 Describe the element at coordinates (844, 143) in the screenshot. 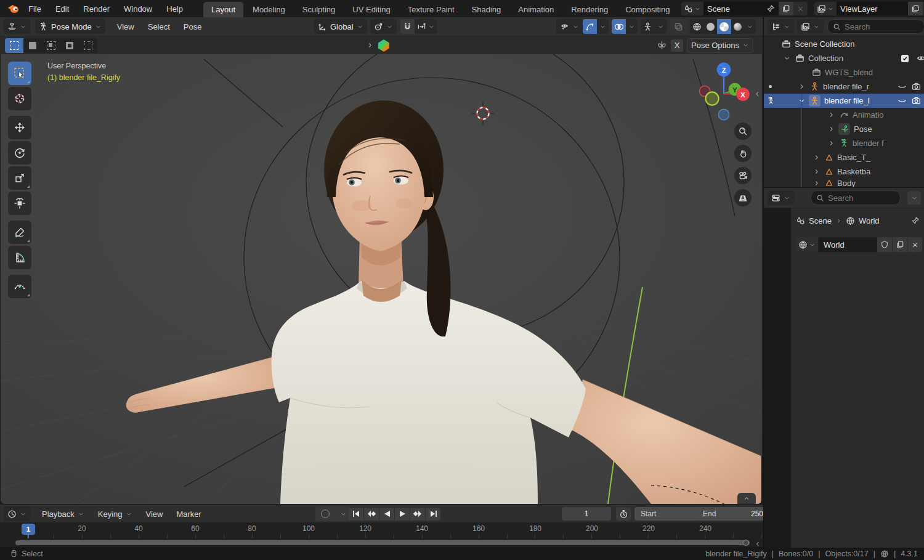

I see `outliner-row-armature-data: blender f` at that location.